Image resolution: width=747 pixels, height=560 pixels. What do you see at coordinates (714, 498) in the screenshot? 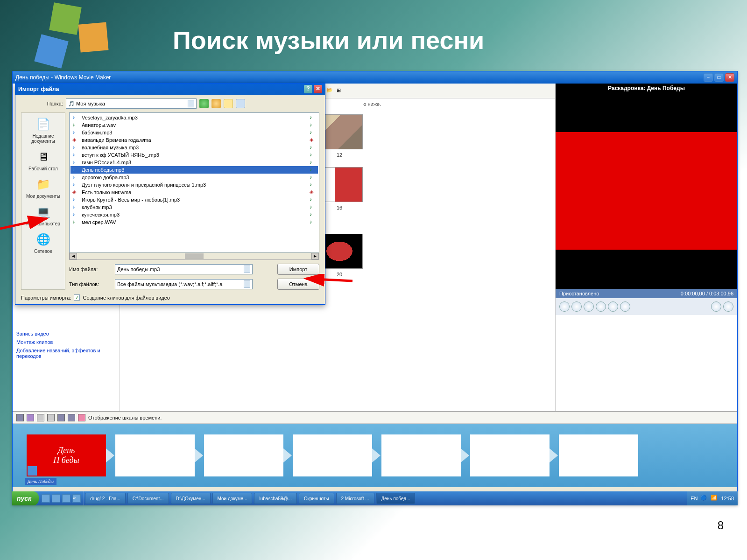
I see `volume-icon: 📶` at bounding box center [714, 498].